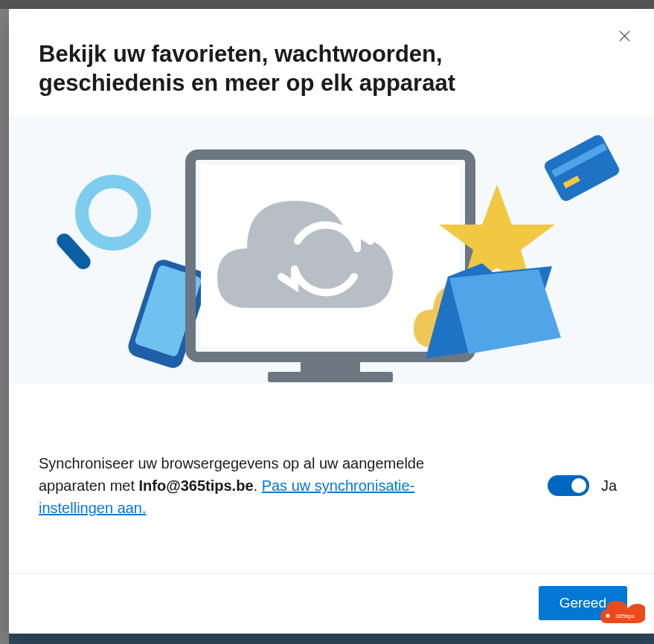 This screenshot has width=654, height=644. Describe the element at coordinates (623, 615) in the screenshot. I see `tips-logo-badge: 365tips` at that location.